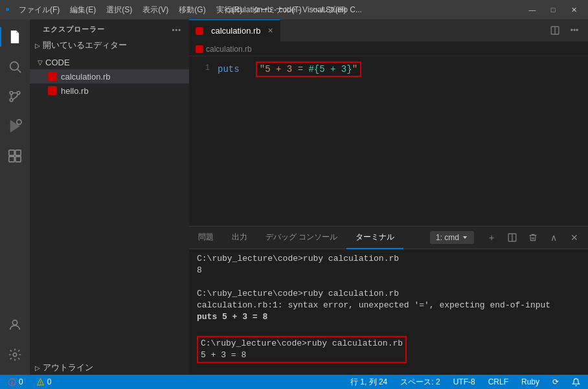 The height and width of the screenshot is (389, 588). What do you see at coordinates (420, 382) in the screenshot?
I see `status-spaces: スペース: 2` at bounding box center [420, 382].